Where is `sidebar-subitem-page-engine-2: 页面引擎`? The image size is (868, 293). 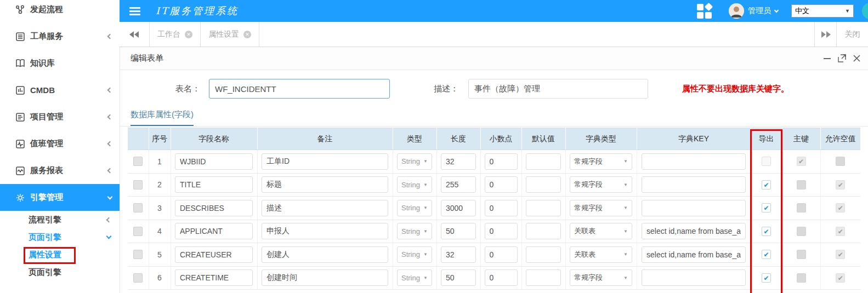 sidebar-subitem-page-engine-2: 页面引擎 is located at coordinates (60, 272).